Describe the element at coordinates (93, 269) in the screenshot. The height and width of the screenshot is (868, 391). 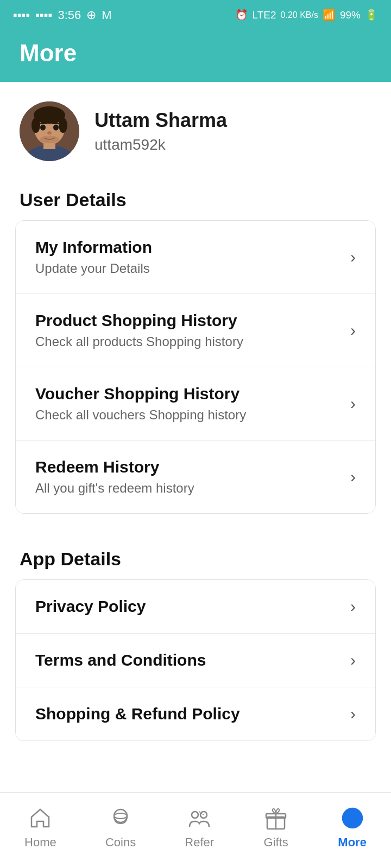
I see `my-information-subtitle: Update your Details` at that location.